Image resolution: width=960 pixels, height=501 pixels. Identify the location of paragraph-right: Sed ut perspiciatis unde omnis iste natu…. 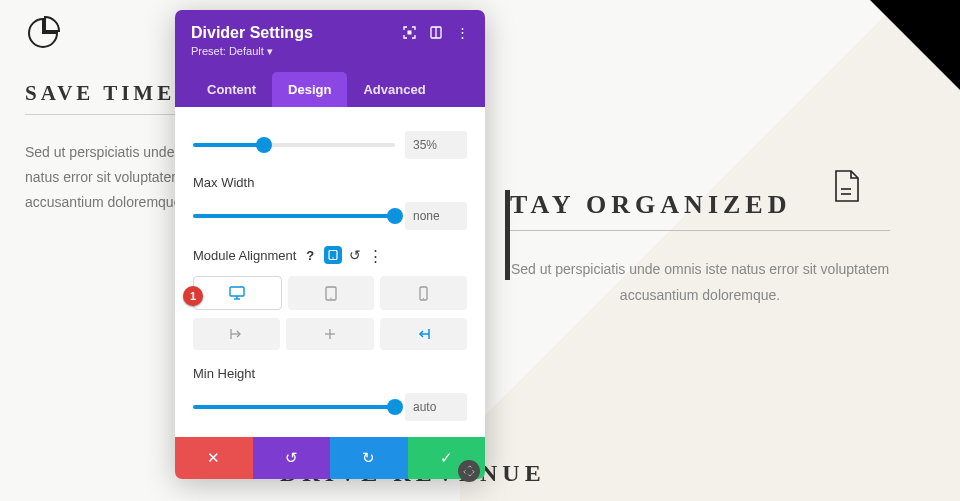
(700, 283).